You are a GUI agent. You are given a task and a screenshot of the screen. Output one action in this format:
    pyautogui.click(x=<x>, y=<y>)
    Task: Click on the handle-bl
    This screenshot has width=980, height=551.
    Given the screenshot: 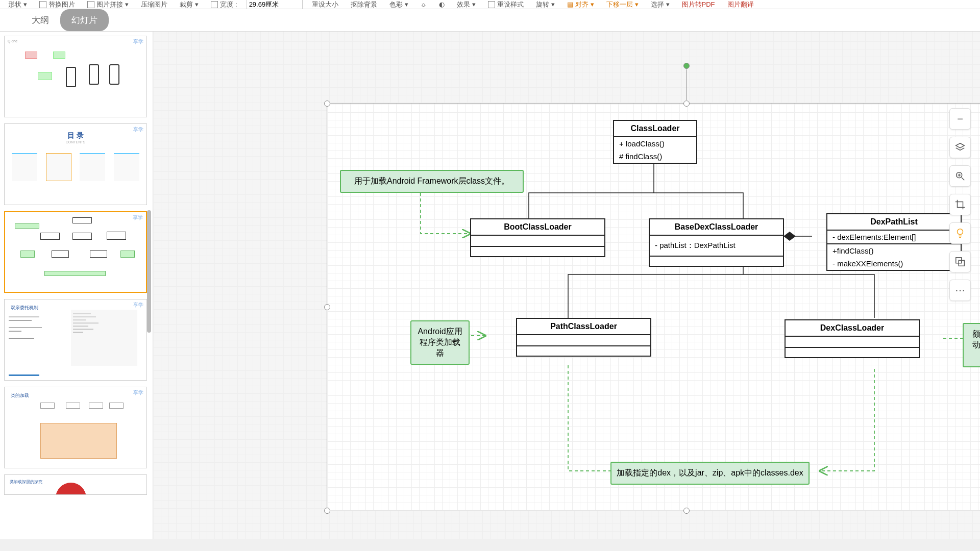 What is the action you would take?
    pyautogui.click(x=327, y=511)
    